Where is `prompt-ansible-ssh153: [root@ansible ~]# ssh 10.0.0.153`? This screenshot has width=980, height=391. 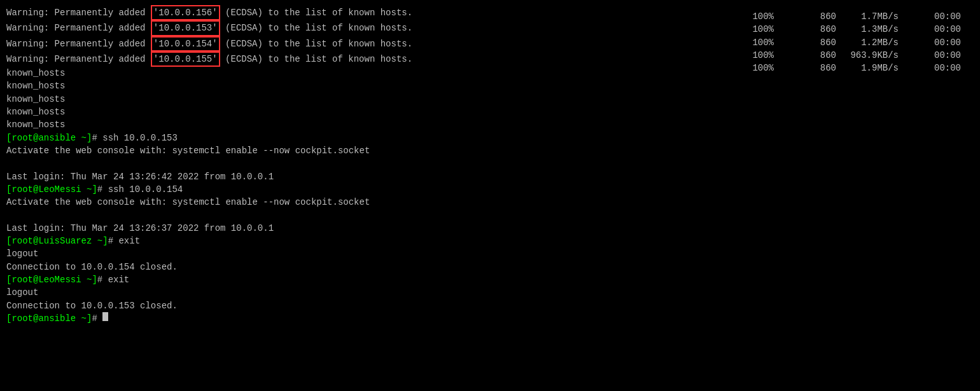 prompt-ansible-ssh153: [root@ansible ~]# ssh 10.0.0.153 is located at coordinates (490, 138).